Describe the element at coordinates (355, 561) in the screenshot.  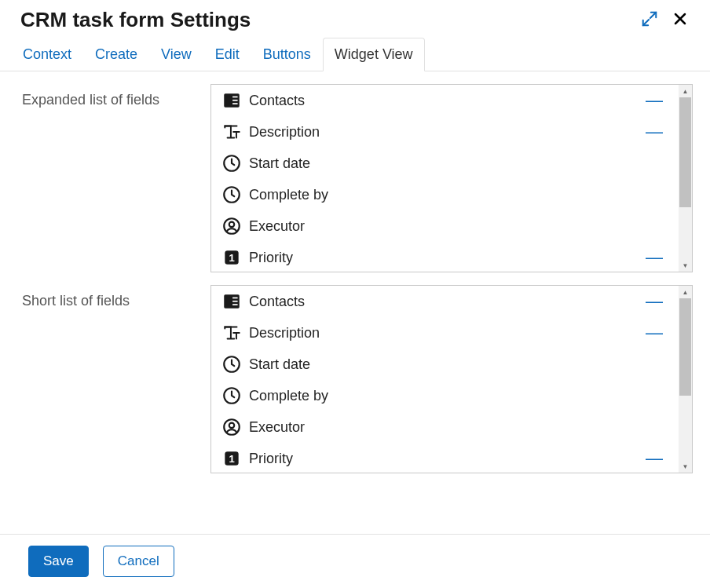
I see `dialog-footer: Save Cancel` at that location.